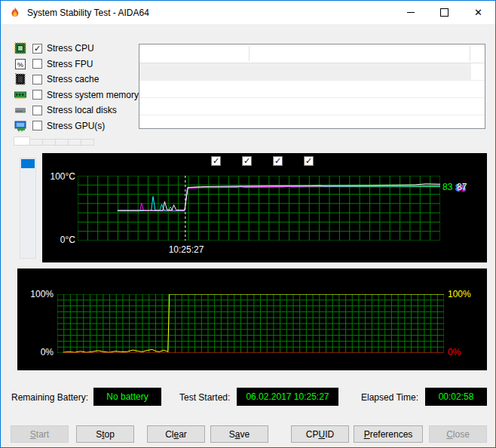 This screenshot has width=496, height=448. Describe the element at coordinates (252, 278) in the screenshot. I see `usage-chart-title` at that location.